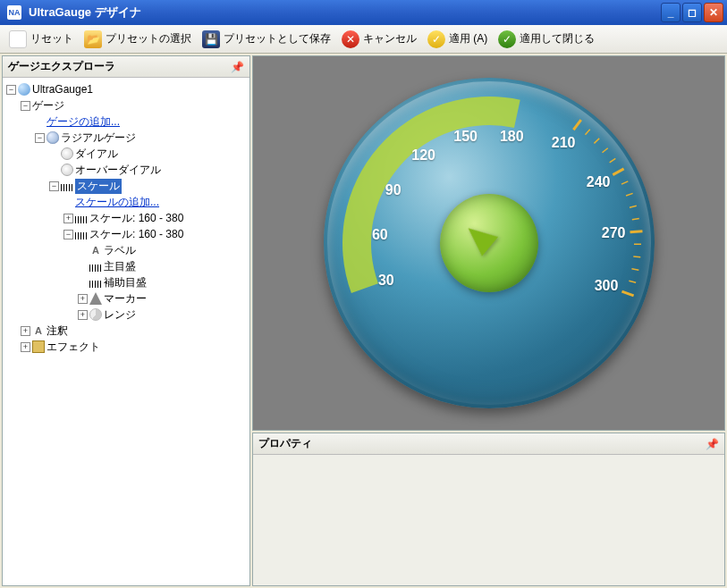 This screenshot has height=588, width=727. Describe the element at coordinates (156, 234) in the screenshot. I see `tree-scale-2: − スケール: 160 - 380` at that location.